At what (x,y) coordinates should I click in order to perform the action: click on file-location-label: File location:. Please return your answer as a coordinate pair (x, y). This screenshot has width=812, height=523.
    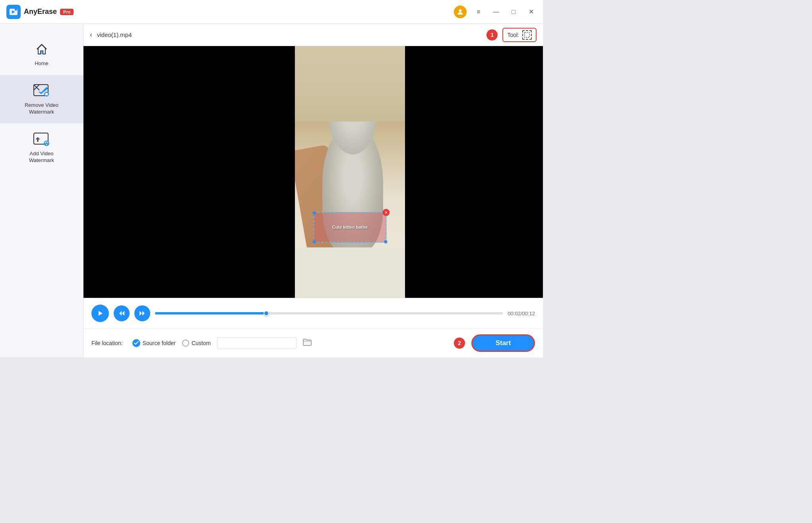
    Looking at the image, I should click on (107, 343).